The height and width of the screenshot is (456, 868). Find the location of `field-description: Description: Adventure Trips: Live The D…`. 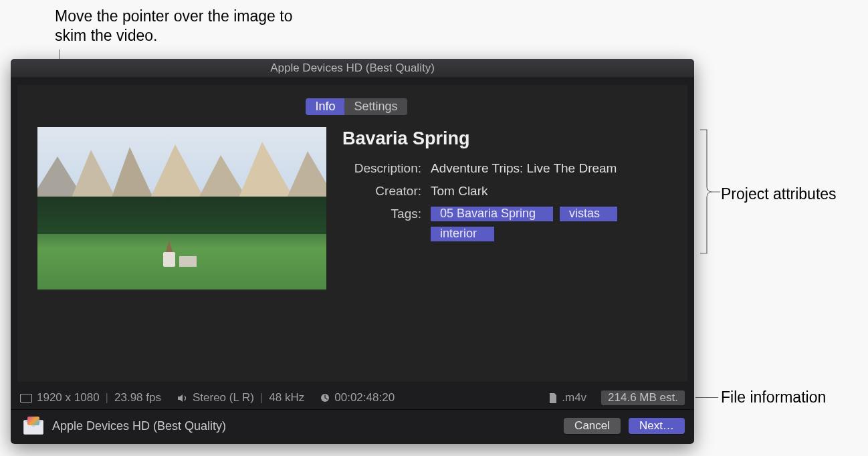

field-description: Description: Adventure Trips: Live The D… is located at coordinates (509, 168).